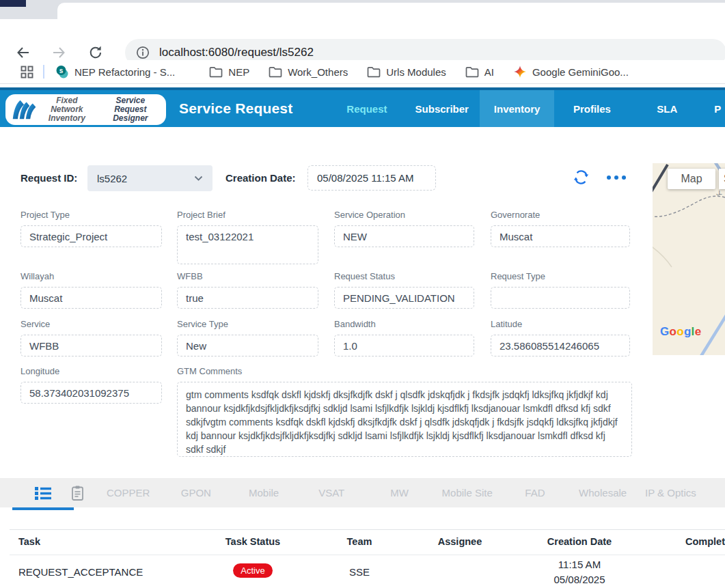  What do you see at coordinates (236, 53) in the screenshot?
I see `url-text: localhost:6080/request/ls5262` at bounding box center [236, 53].